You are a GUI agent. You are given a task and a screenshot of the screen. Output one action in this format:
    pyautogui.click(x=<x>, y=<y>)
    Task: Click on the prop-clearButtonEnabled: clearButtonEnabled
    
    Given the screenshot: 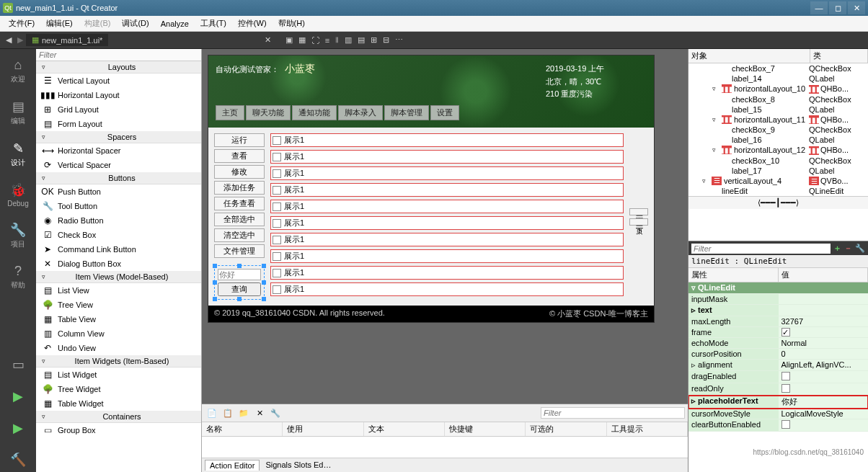 What is the action you would take?
    pyautogui.click(x=779, y=425)
    